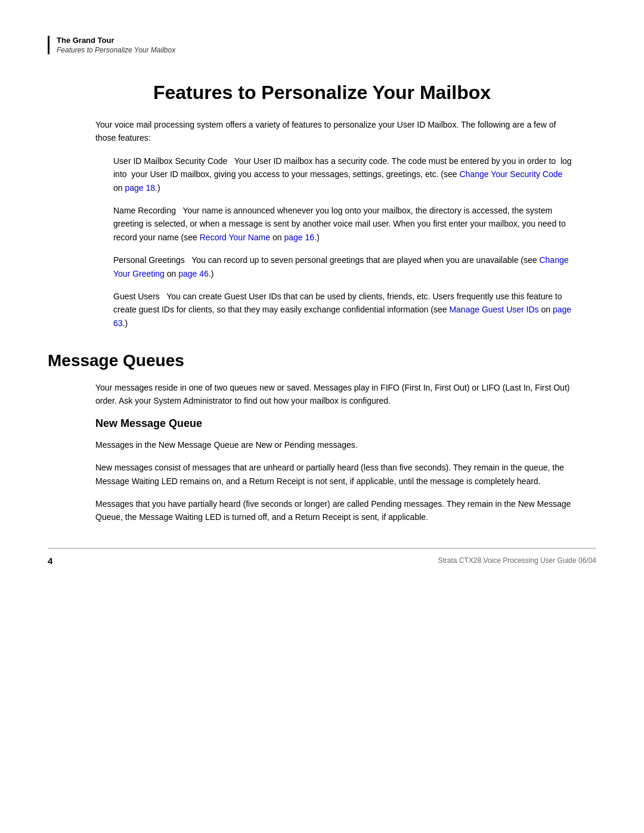  What do you see at coordinates (322, 361) in the screenshot?
I see `message-queues-title: Message Queues` at bounding box center [322, 361].